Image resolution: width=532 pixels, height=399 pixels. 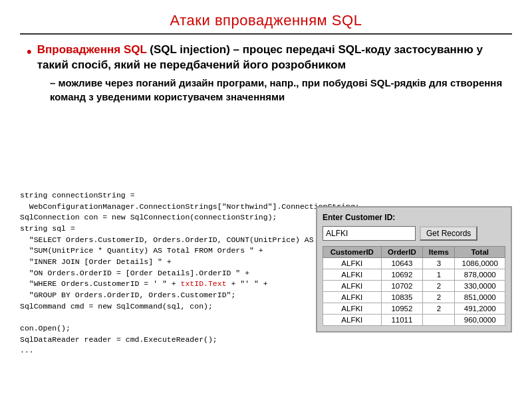 I want to click on table-cell: 10835, so click(x=402, y=298).